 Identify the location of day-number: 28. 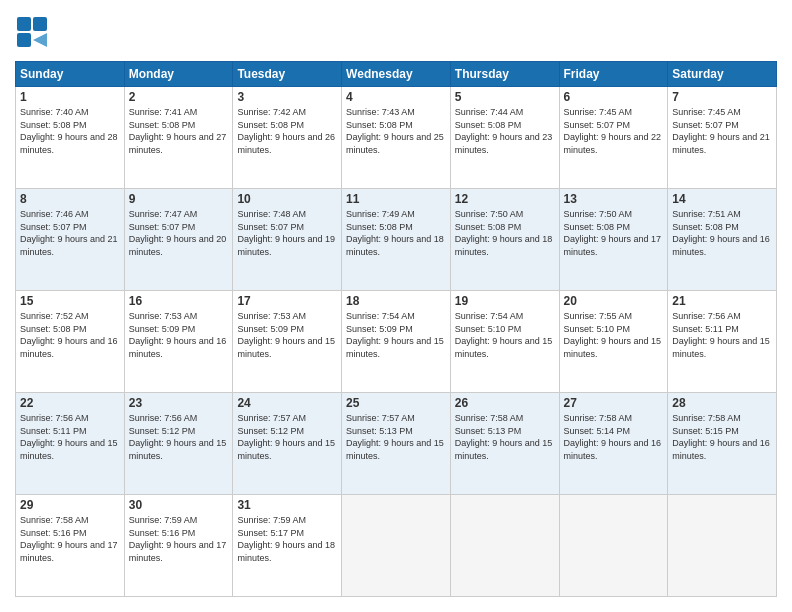
(722, 403).